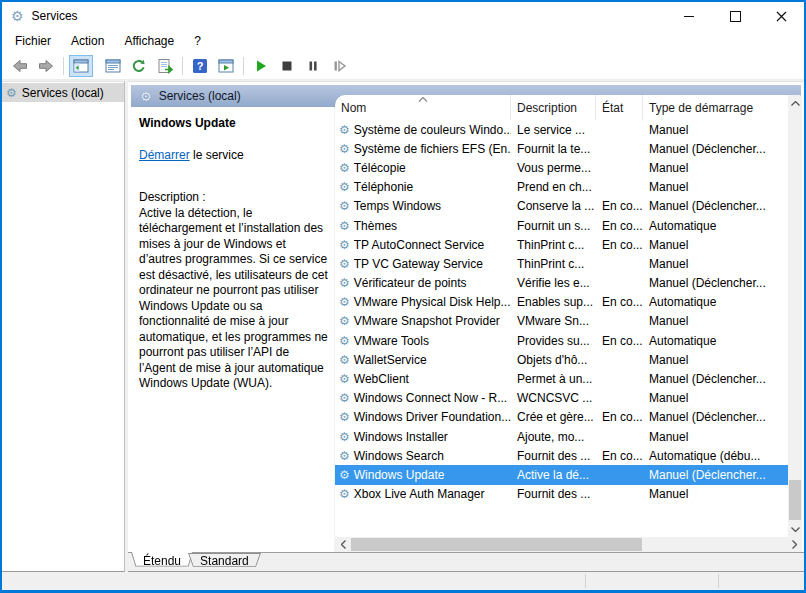  What do you see at coordinates (795, 316) in the screenshot?
I see `vertical-scroll-track` at bounding box center [795, 316].